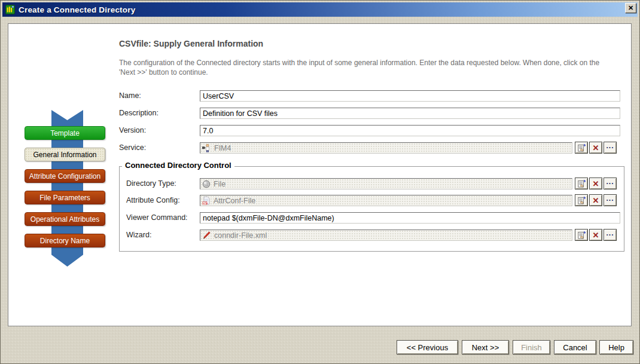 The height and width of the screenshot is (364, 640). I want to click on directory-type-browse-button: ..., so click(610, 183).